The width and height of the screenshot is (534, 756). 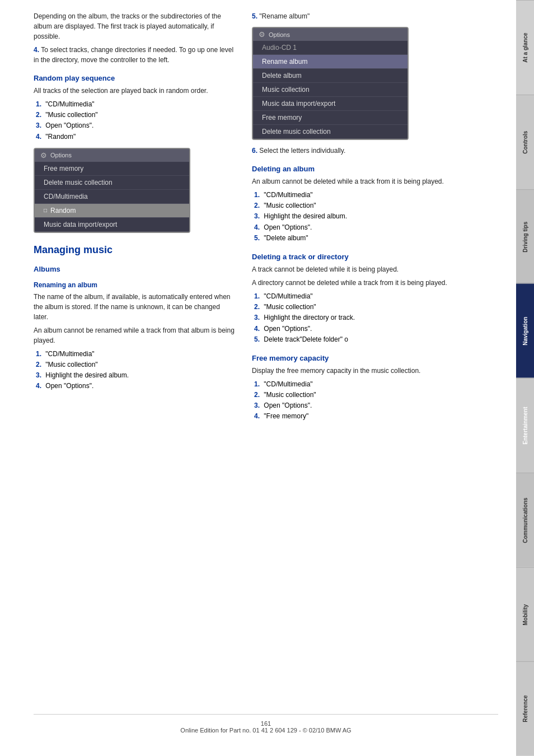 I want to click on random-play-heading: Random play sequence, so click(x=134, y=78).